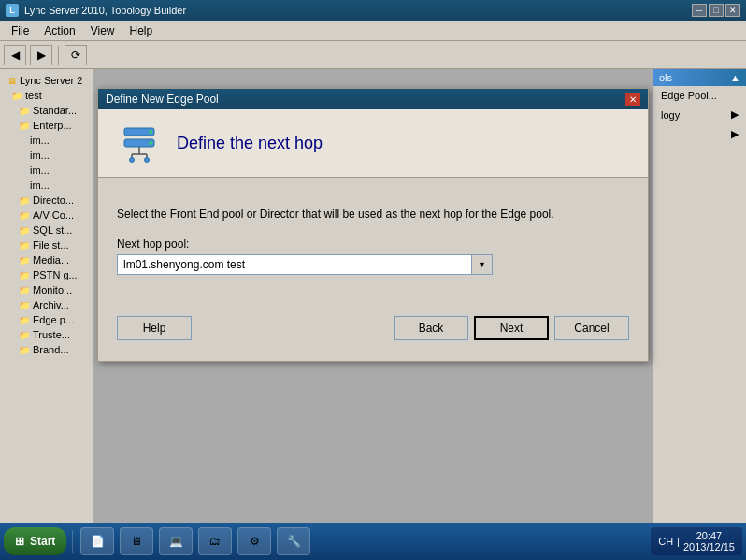 This screenshot has width=746, height=560. What do you see at coordinates (633, 99) in the screenshot?
I see `dialog-close-button: ✕` at bounding box center [633, 99].